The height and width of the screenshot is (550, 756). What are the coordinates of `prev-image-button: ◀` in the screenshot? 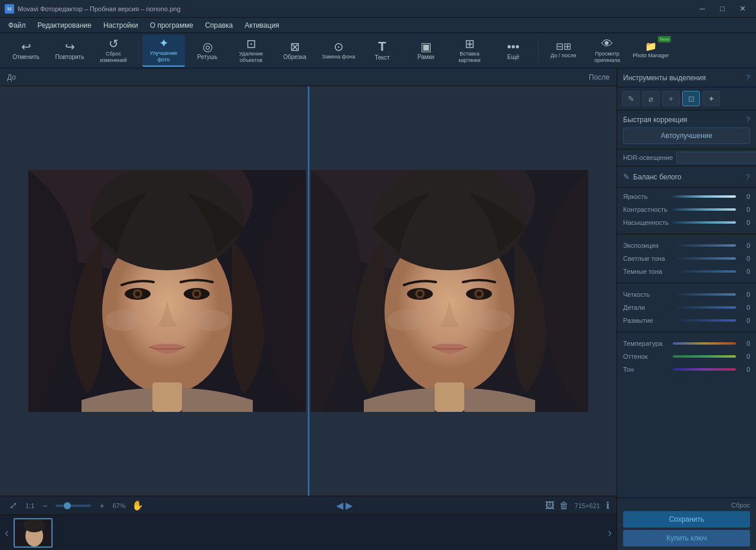 It's located at (340, 505).